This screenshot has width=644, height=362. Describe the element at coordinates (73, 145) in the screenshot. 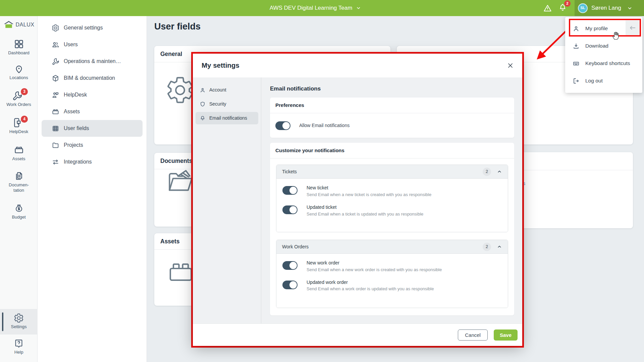

I see `settings-nav-label: Projects` at that location.